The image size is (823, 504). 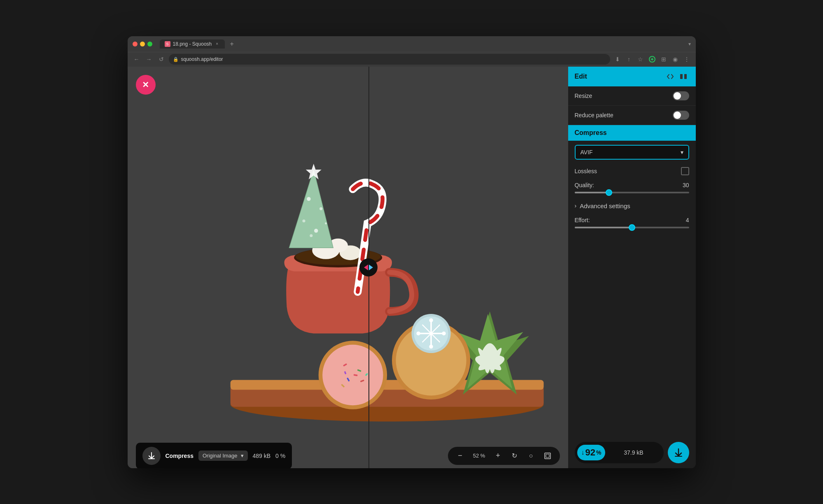 I want to click on resize-label: Resize, so click(x=584, y=96).